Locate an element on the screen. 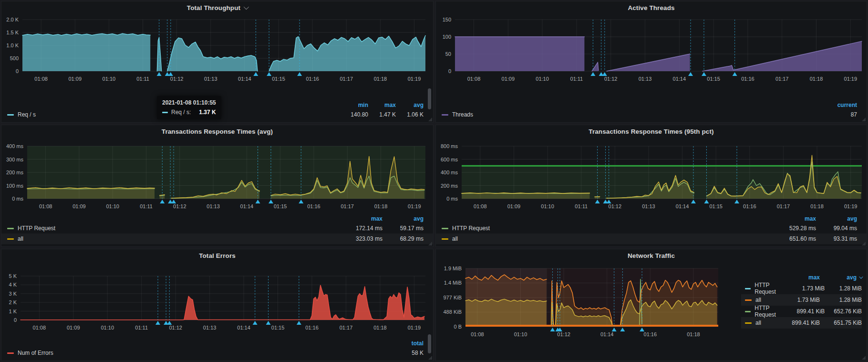 Image resolution: width=868 pixels, height=362 pixels. panel-title-network-traffic: Network Traffic is located at coordinates (651, 256).